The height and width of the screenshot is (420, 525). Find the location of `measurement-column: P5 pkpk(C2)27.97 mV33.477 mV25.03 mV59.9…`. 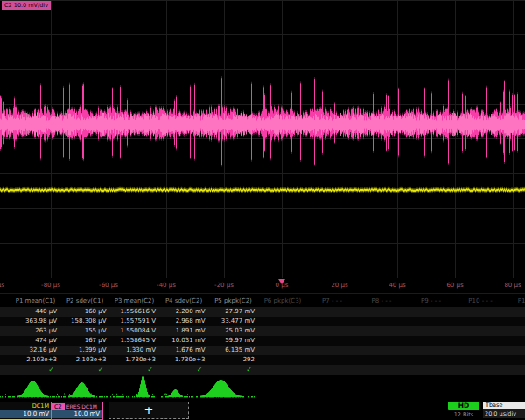

measurement-column: P5 pkpk(C2)27.97 mV33.477 mV25.03 mV59.9… is located at coordinates (233, 336).